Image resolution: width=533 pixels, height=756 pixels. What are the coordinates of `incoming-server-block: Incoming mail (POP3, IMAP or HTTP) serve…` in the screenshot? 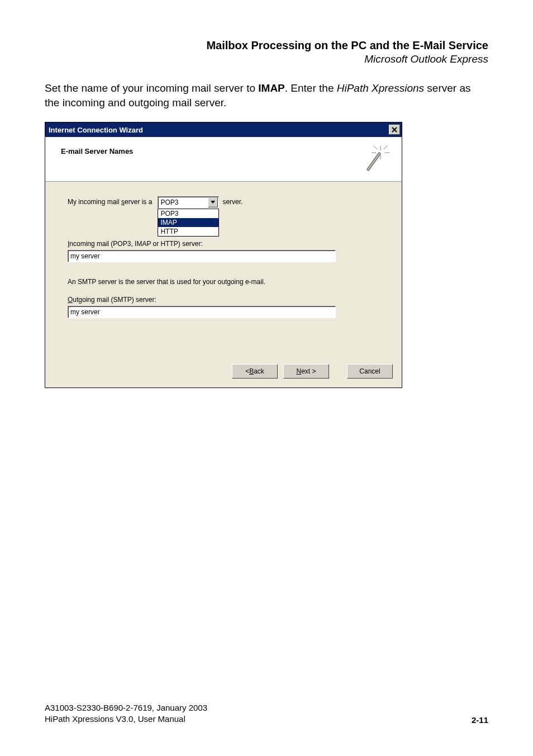 It's located at (223, 251).